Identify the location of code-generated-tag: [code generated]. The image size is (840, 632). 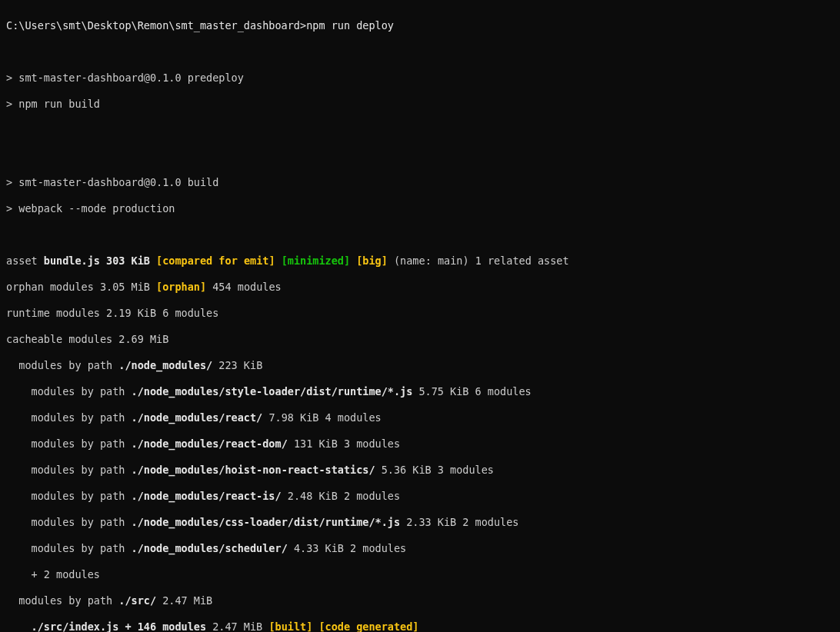
(365, 626).